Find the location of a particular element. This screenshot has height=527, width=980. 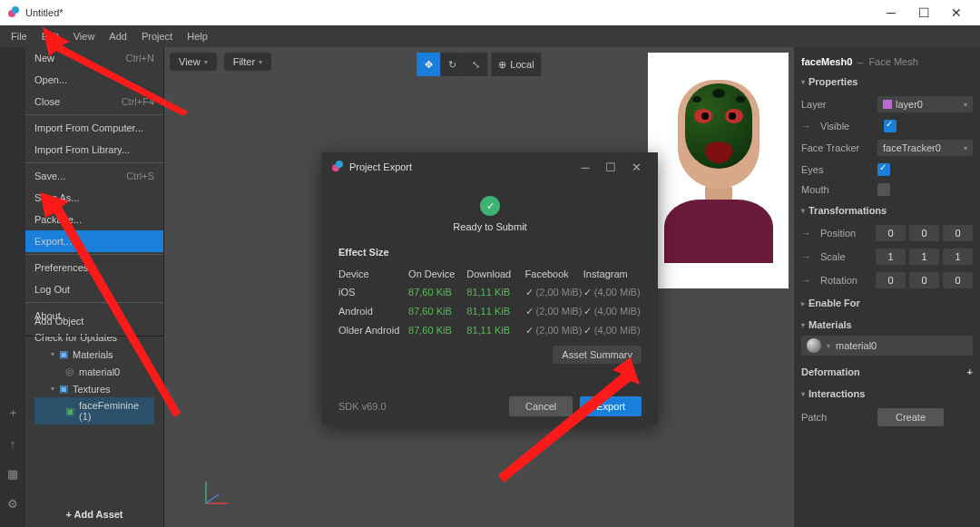

ar-preview is located at coordinates (719, 171).